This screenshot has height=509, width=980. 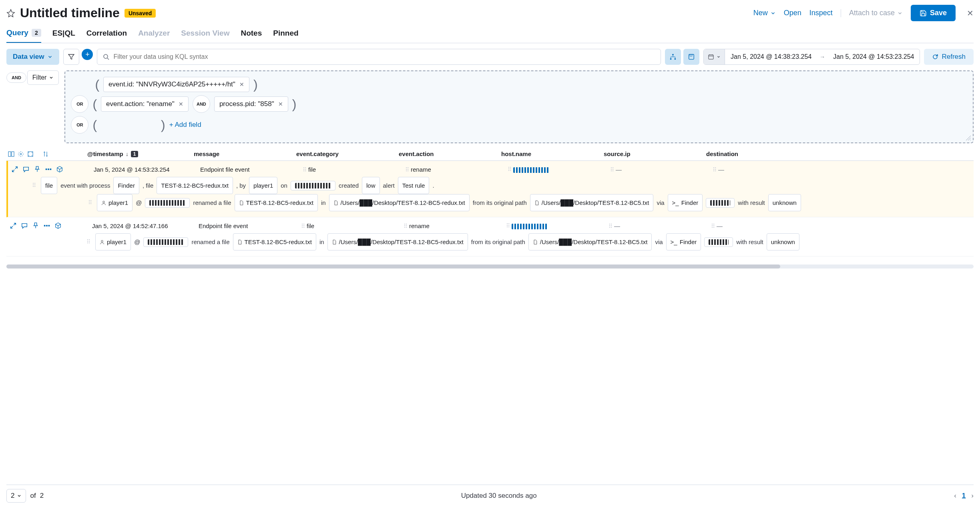 What do you see at coordinates (933, 13) in the screenshot?
I see `save-button: Save` at bounding box center [933, 13].